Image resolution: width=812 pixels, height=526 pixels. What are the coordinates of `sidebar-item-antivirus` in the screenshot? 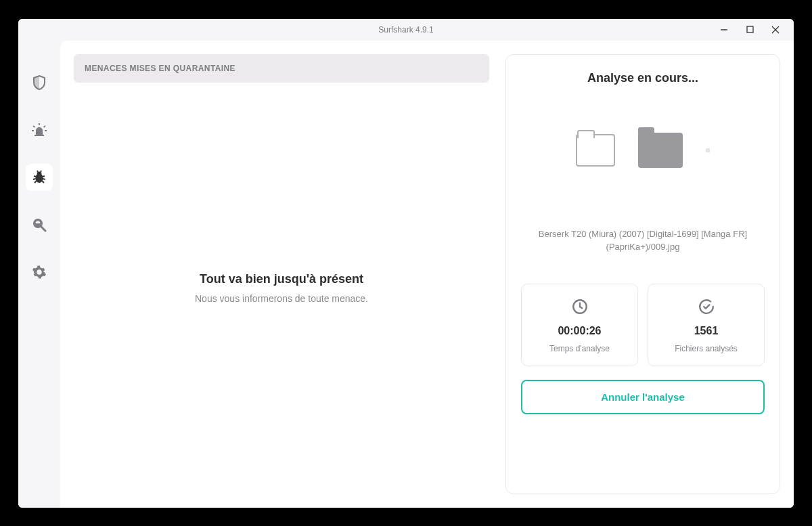 It's located at (39, 177).